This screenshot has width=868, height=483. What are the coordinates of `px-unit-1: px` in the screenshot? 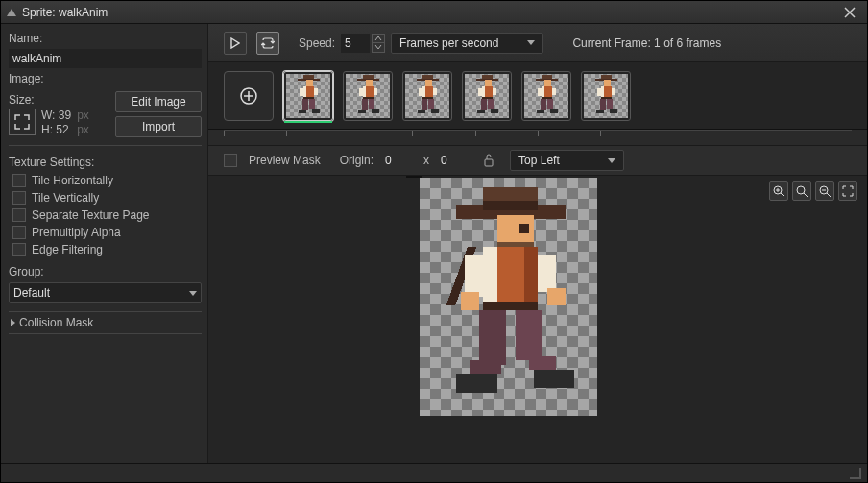 It's located at (83, 115).